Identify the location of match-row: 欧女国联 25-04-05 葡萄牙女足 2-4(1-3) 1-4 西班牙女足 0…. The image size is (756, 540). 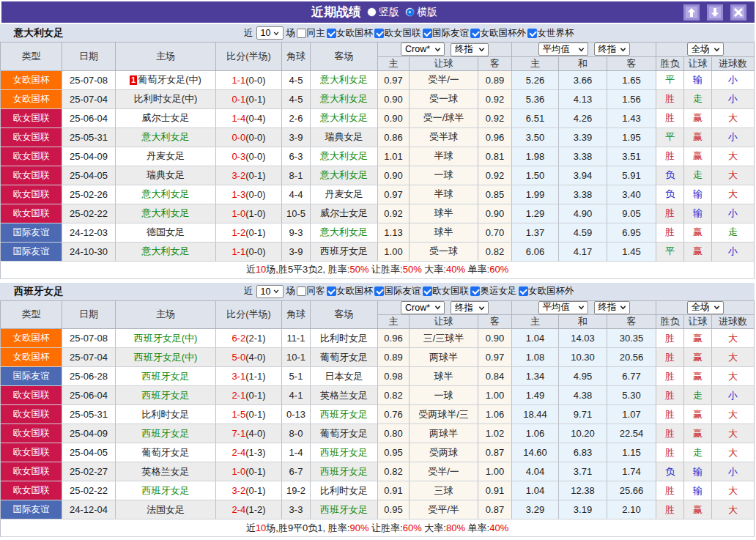
(378, 453).